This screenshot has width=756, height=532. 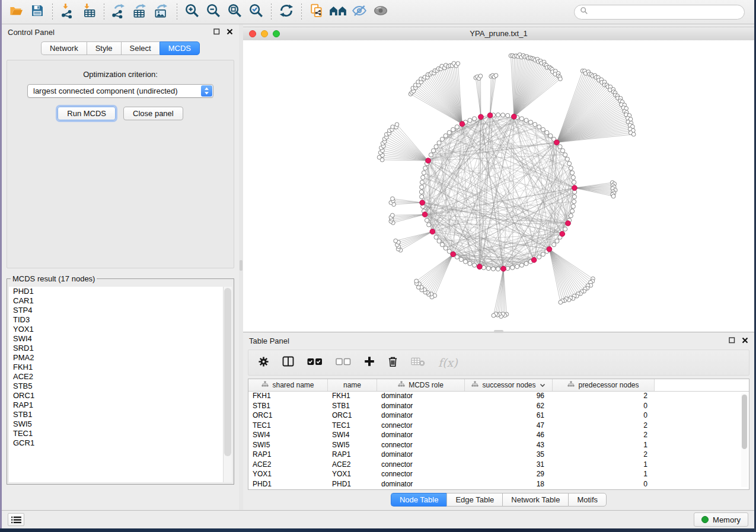 What do you see at coordinates (241, 265) in the screenshot?
I see `splitter-grip` at bounding box center [241, 265].